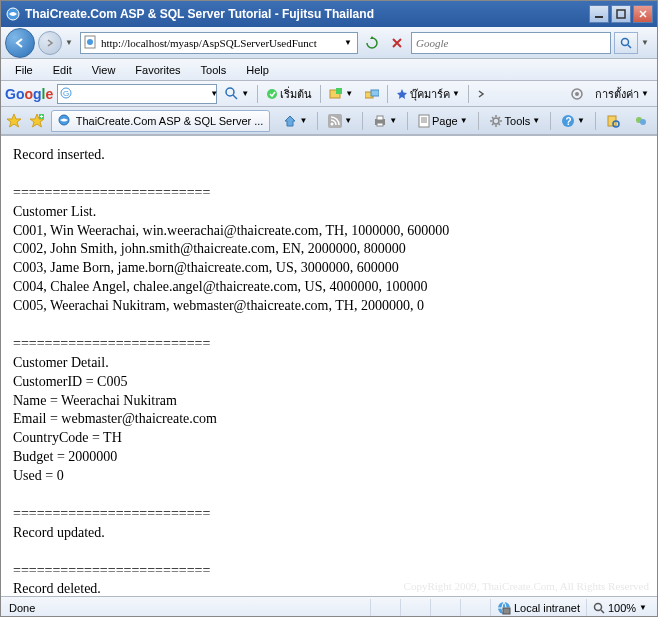  What do you see at coordinates (504, 608) in the screenshot?
I see `intranet-icon` at bounding box center [504, 608].